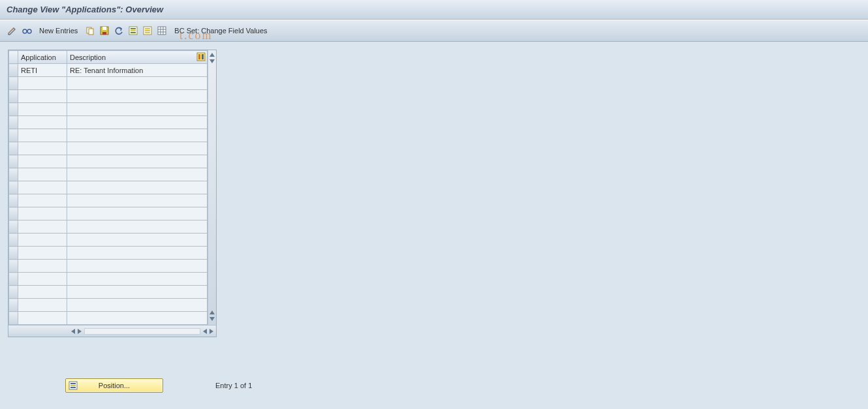  What do you see at coordinates (212, 312) in the screenshot?
I see `scroll-up-page-icon` at bounding box center [212, 312].